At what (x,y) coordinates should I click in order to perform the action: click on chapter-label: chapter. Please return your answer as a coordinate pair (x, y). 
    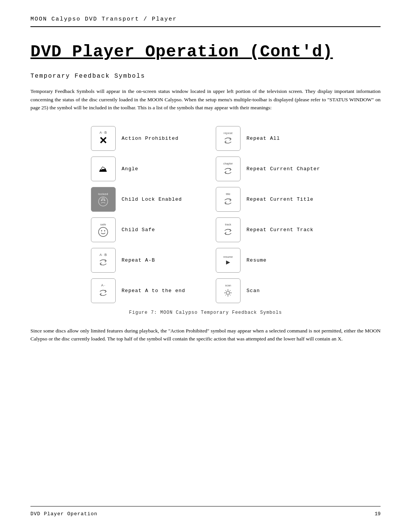
    Looking at the image, I should click on (228, 164).